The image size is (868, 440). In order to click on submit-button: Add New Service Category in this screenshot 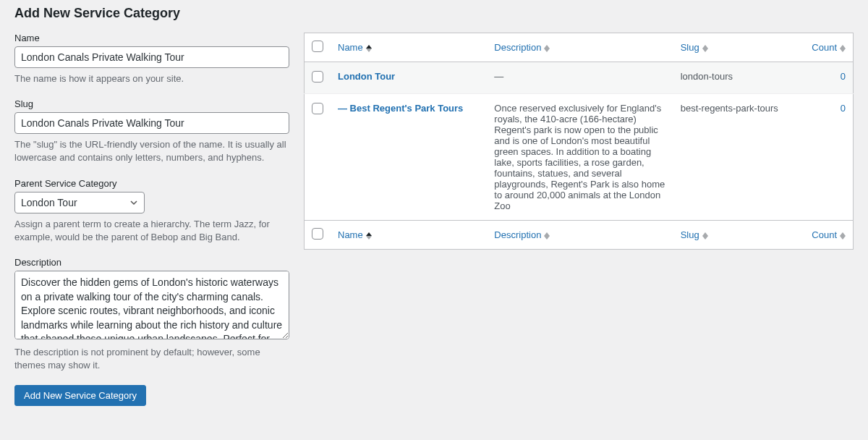, I will do `click(80, 395)`.